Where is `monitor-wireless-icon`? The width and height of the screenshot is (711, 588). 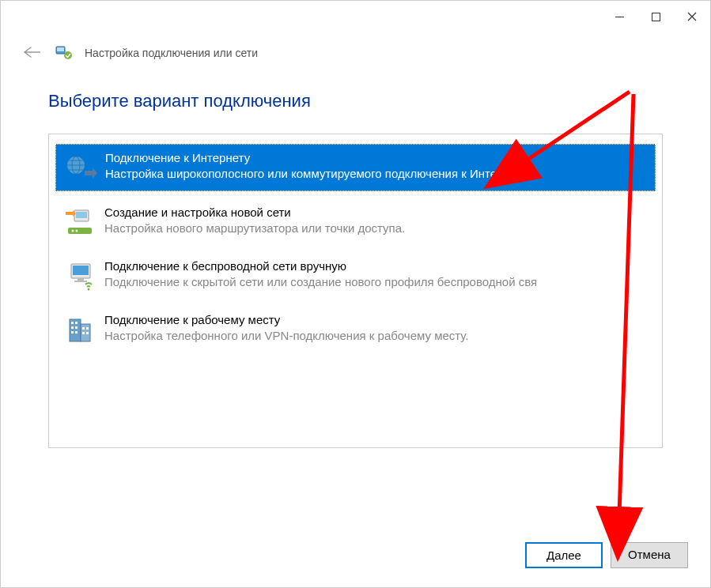
monitor-wireless-icon is located at coordinates (80, 276).